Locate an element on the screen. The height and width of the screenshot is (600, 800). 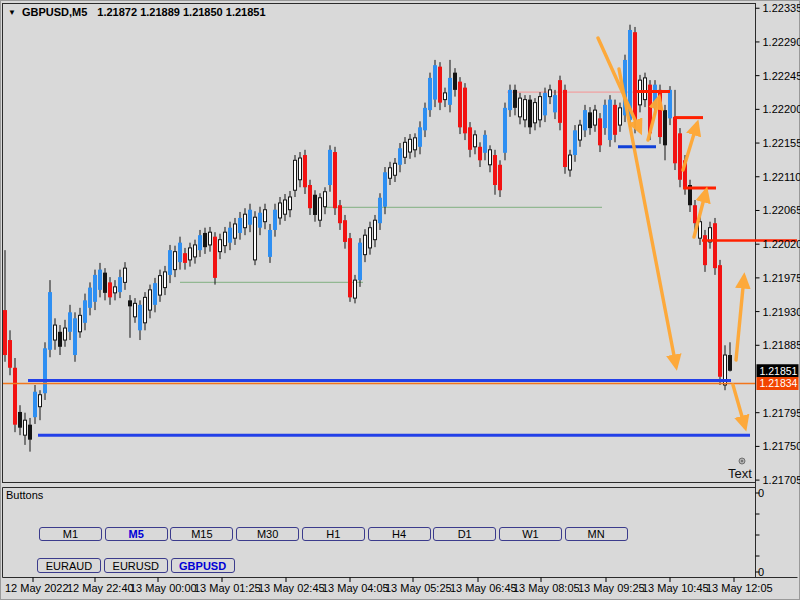
timeframe-button-m30: M30 is located at coordinates (268, 534).